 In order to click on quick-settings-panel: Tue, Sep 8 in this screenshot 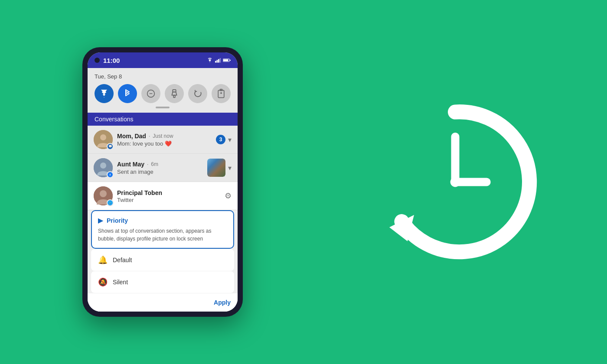, I will do `click(163, 90)`.